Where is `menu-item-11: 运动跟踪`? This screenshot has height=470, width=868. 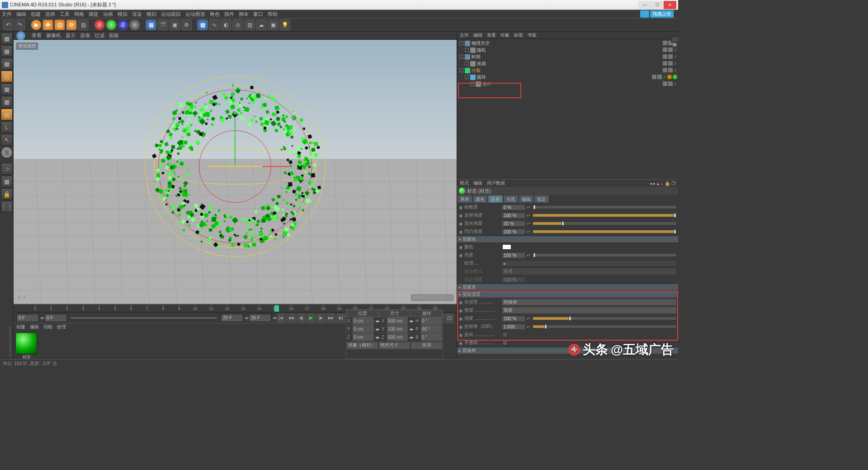 menu-item-11: 运动跟踪 is located at coordinates (171, 14).